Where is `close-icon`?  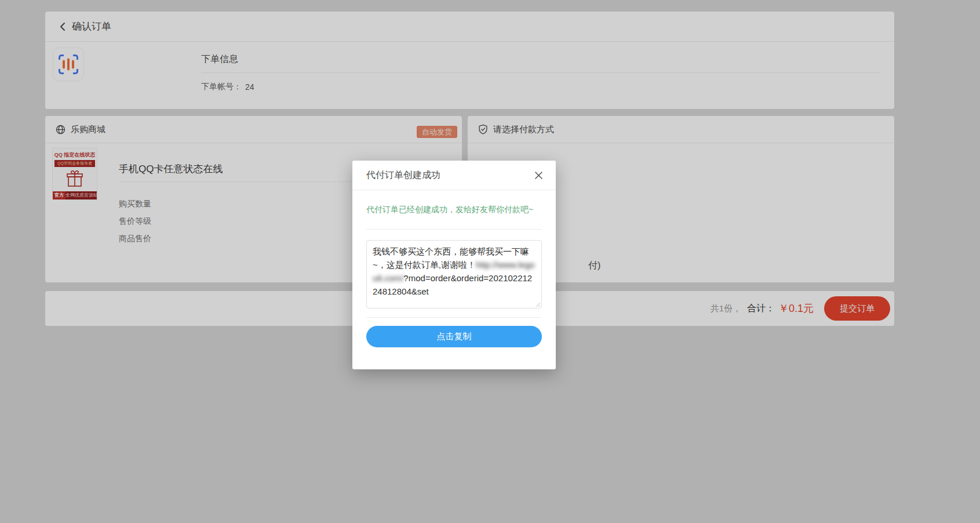
close-icon is located at coordinates (539, 175).